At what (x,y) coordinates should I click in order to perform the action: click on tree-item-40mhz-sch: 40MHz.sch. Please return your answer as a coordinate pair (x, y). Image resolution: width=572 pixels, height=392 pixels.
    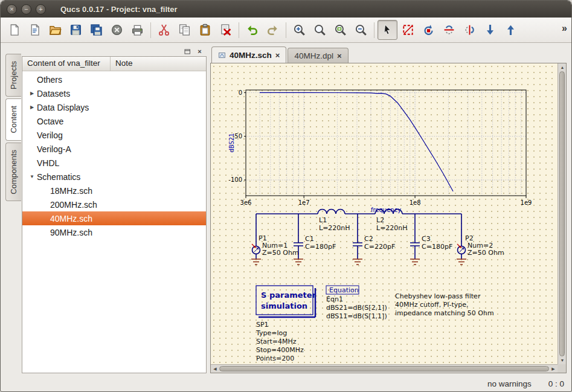
    Looking at the image, I should click on (114, 219).